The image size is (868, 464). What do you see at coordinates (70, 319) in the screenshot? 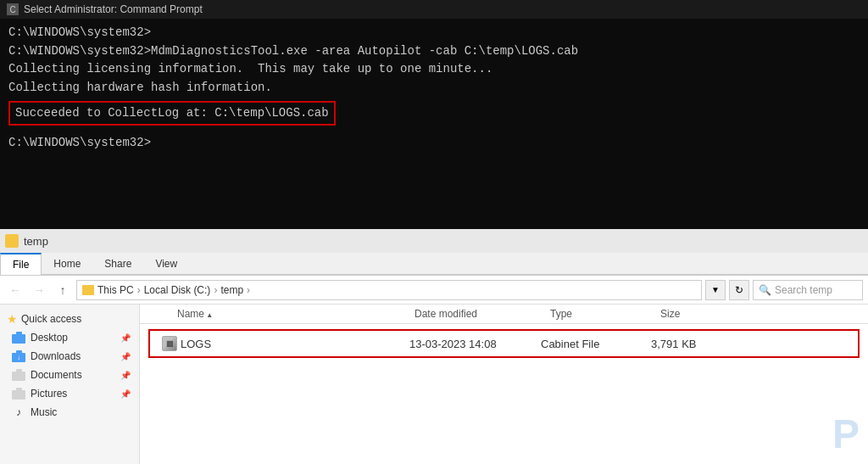
I see `sidebar-quick-access: ★ Quick access` at bounding box center [70, 319].